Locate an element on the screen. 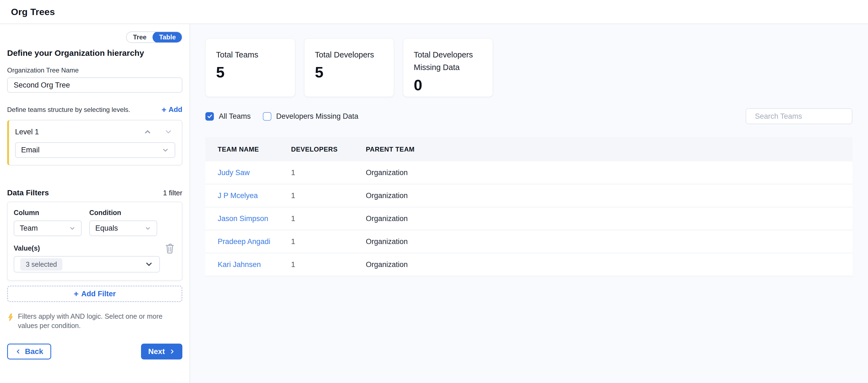 This screenshot has height=383, width=868. search-box is located at coordinates (799, 116).